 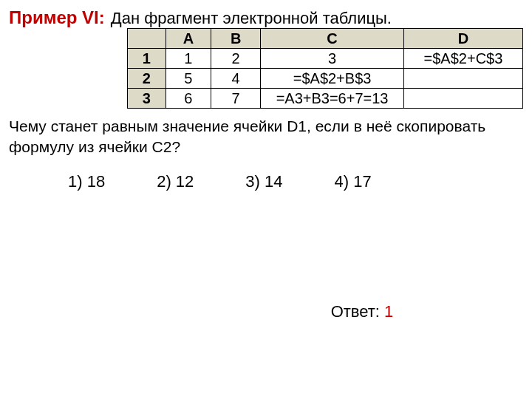 What do you see at coordinates (188, 78) in the screenshot?
I see `cell: 5` at bounding box center [188, 78].